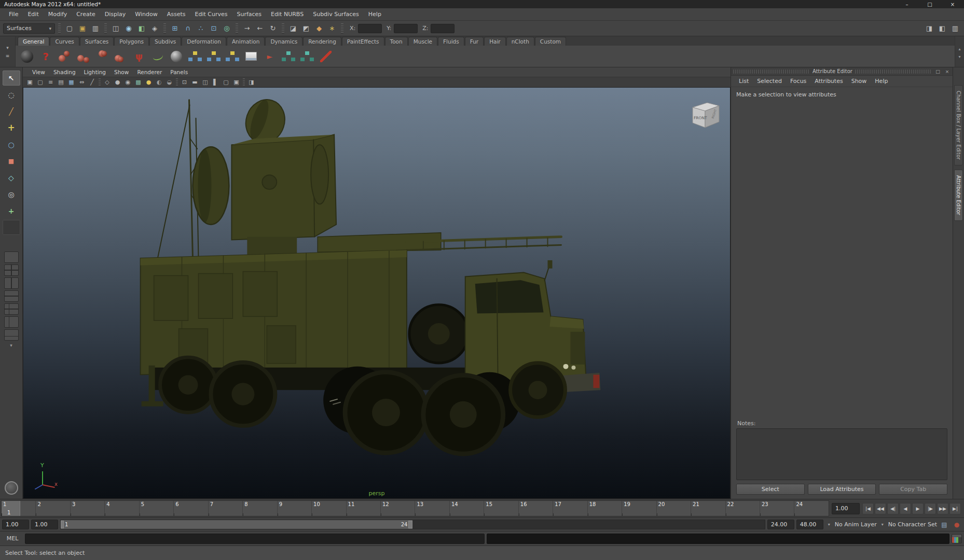 This screenshot has width=964, height=560. I want to click on anim-layer-dropdown-icon: ▾, so click(829, 525).